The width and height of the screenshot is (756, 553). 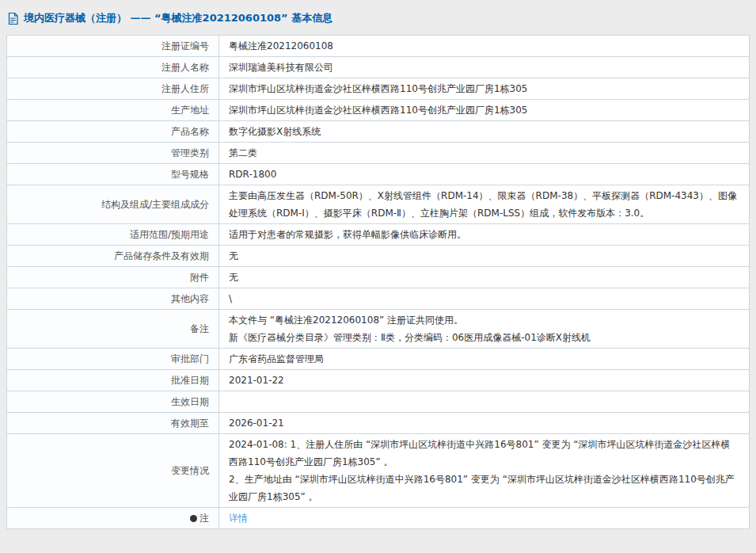 What do you see at coordinates (484, 154) in the screenshot?
I see `row-value: 第二类` at bounding box center [484, 154].